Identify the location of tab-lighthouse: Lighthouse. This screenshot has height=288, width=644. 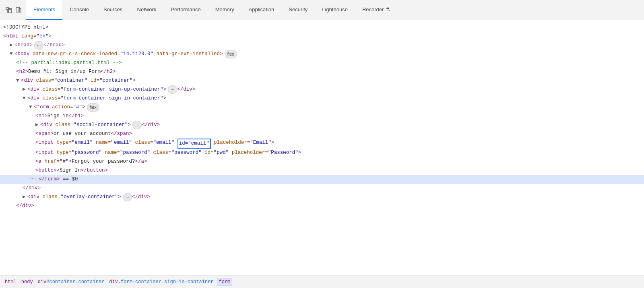
(335, 10).